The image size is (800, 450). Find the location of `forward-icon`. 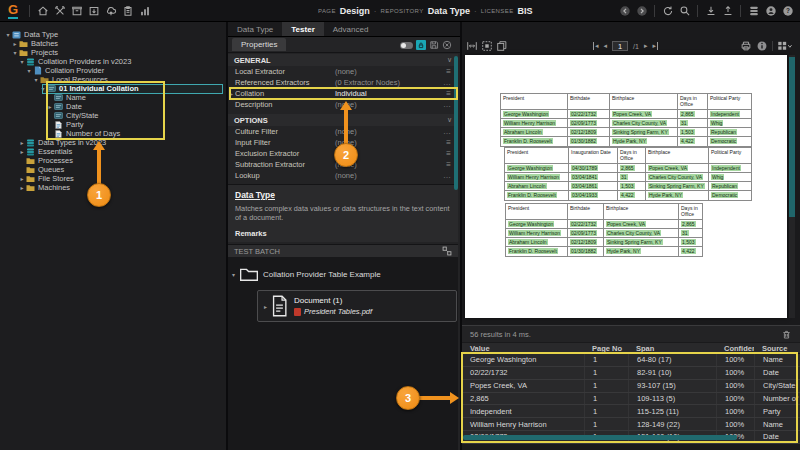

forward-icon is located at coordinates (642, 12).